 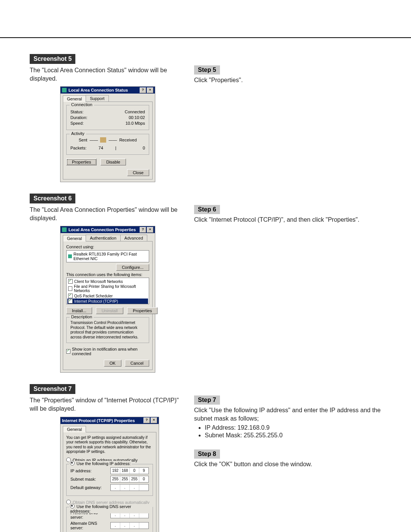 I want to click on tcpip-title: Internet Protocol (TCP/IP) Properties, so click(x=98, y=421).